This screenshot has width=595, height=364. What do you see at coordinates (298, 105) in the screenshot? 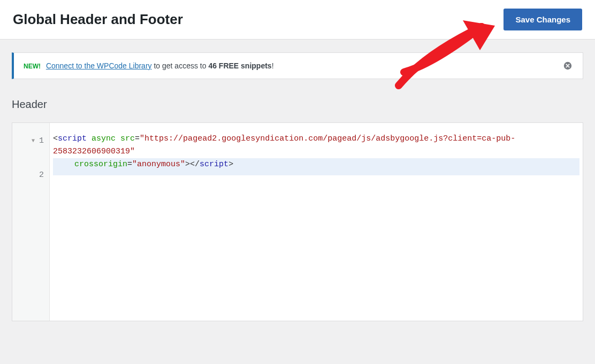
I see `section-title-header: Header` at bounding box center [298, 105].